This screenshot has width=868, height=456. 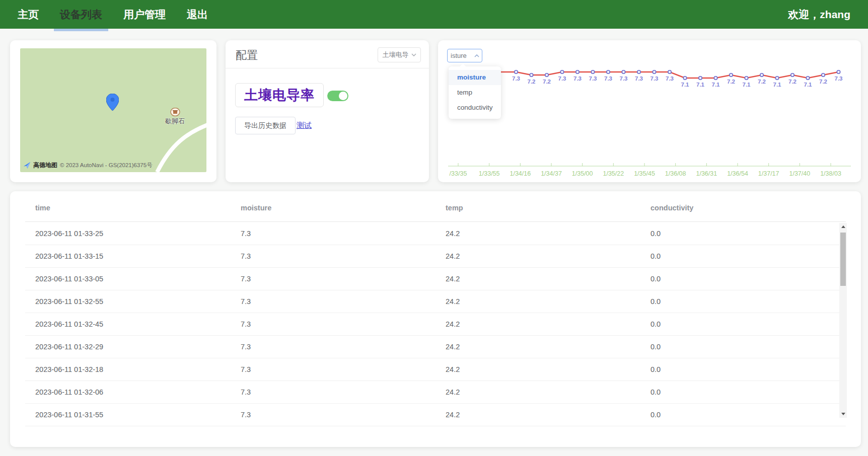 What do you see at coordinates (738, 174) in the screenshot?
I see `x-tick-label: 1/36/54` at bounding box center [738, 174].